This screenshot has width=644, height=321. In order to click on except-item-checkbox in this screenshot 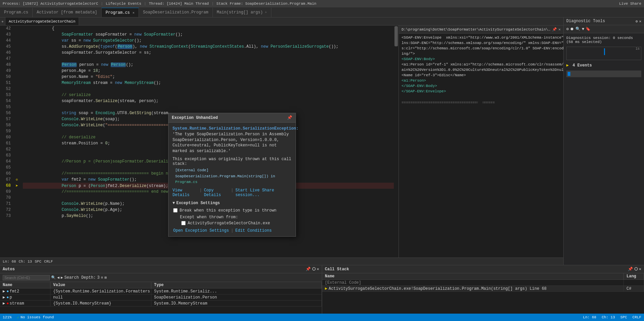, I will do `click(184, 223)`.